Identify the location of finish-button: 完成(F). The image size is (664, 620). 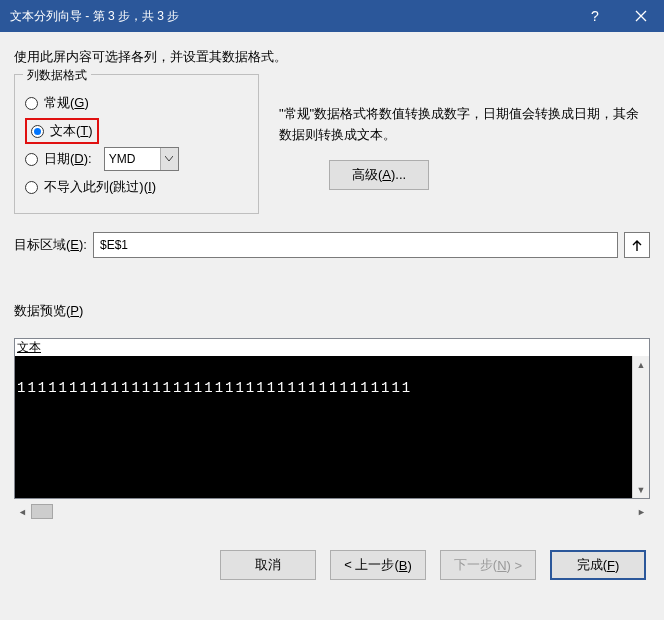
(598, 565).